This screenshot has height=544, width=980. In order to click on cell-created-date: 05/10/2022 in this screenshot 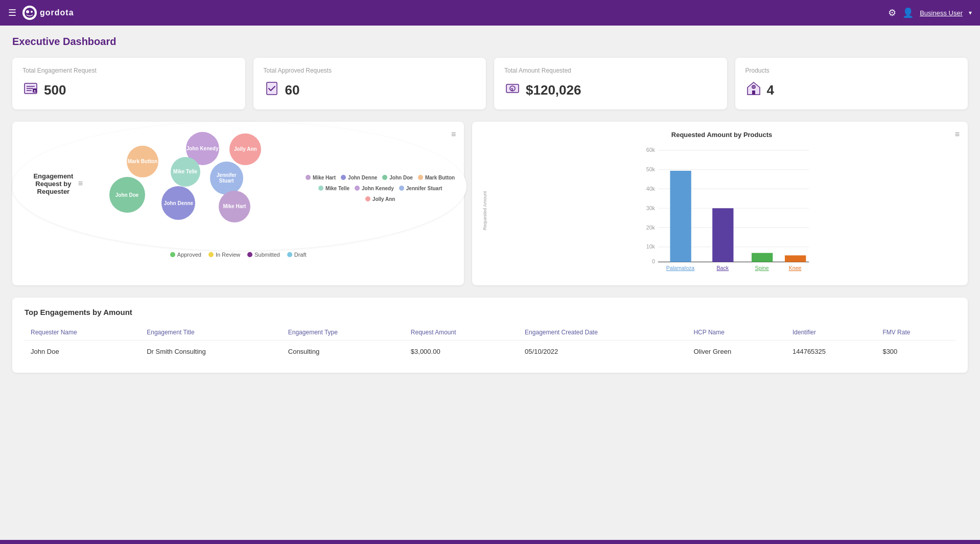, I will do `click(603, 352)`.